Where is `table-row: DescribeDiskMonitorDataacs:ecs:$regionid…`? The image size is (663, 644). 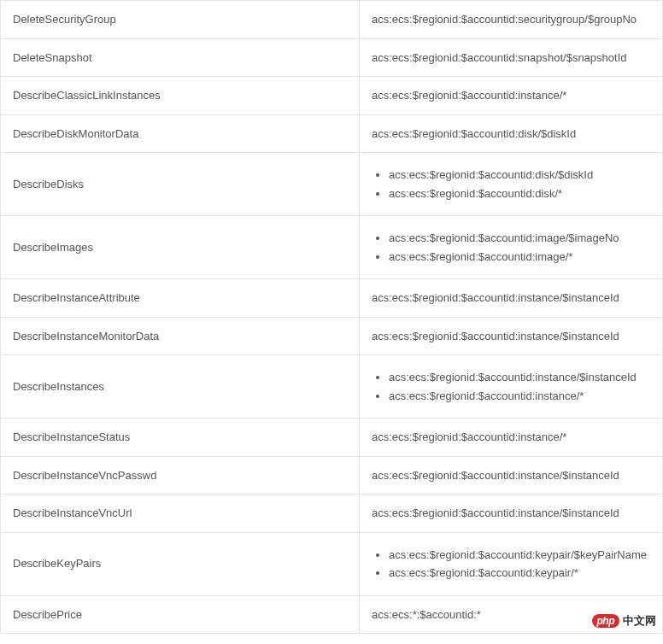
table-row: DescribeDiskMonitorDataacs:ecs:$regionid… is located at coordinates (332, 133).